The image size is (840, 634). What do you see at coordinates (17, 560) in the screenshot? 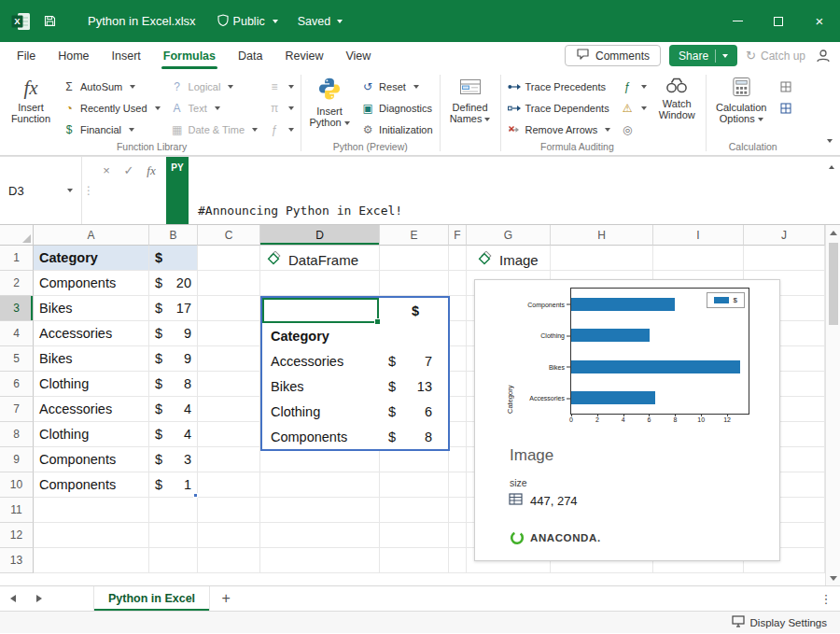
I see `row-header-13: 13` at bounding box center [17, 560].